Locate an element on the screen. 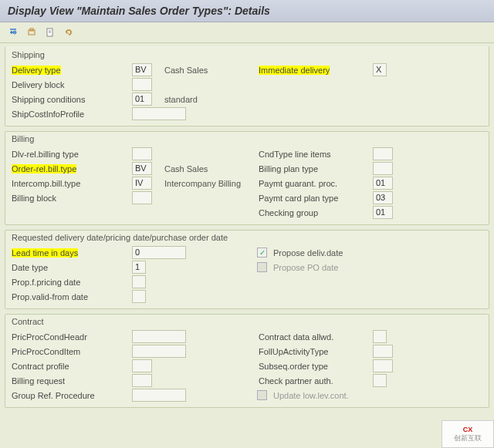 This screenshot has height=448, width=494. input-immediate-delivery: X is located at coordinates (380, 69).